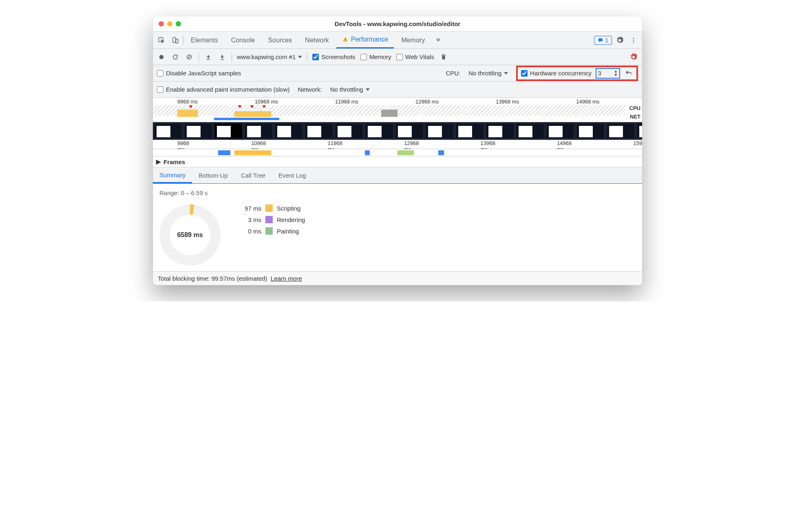  I want to click on flamechart-ruler: 9968 ms 10968 ms 11968 ms 12968 ms 13968…, so click(398, 145).